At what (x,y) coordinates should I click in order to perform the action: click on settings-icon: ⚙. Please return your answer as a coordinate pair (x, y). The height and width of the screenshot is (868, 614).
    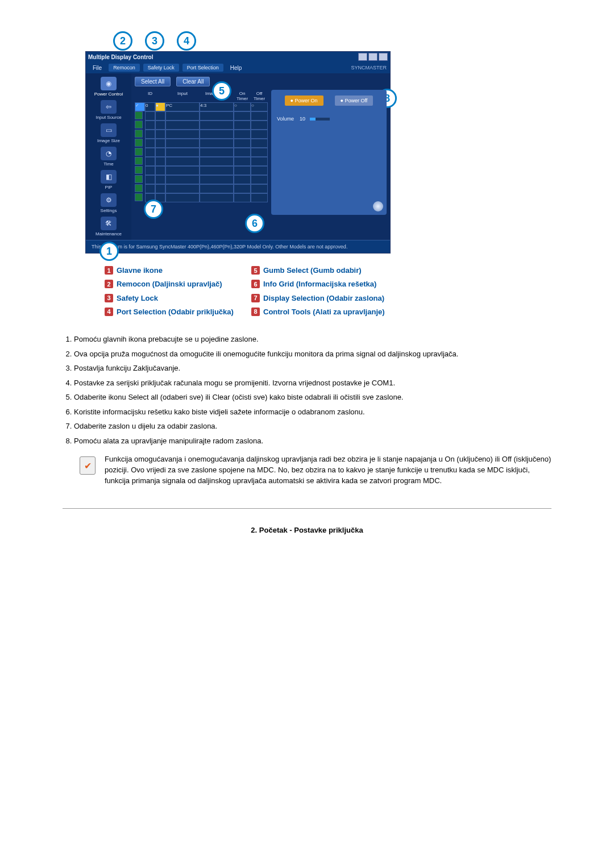
    Looking at the image, I should click on (109, 200).